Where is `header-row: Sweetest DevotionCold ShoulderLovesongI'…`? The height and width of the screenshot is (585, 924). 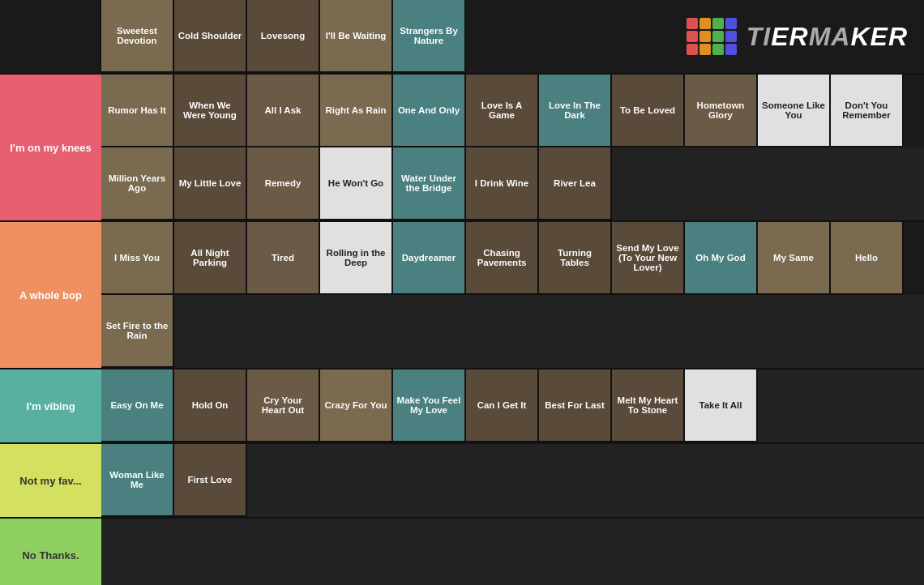 header-row: Sweetest DevotionCold ShoulderLovesongI'… is located at coordinates (462, 37).